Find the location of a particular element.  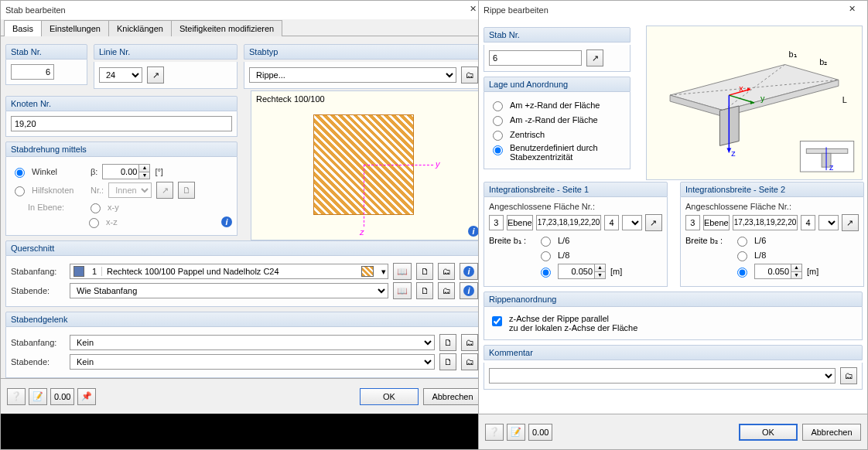

comment-combo is located at coordinates (662, 376).